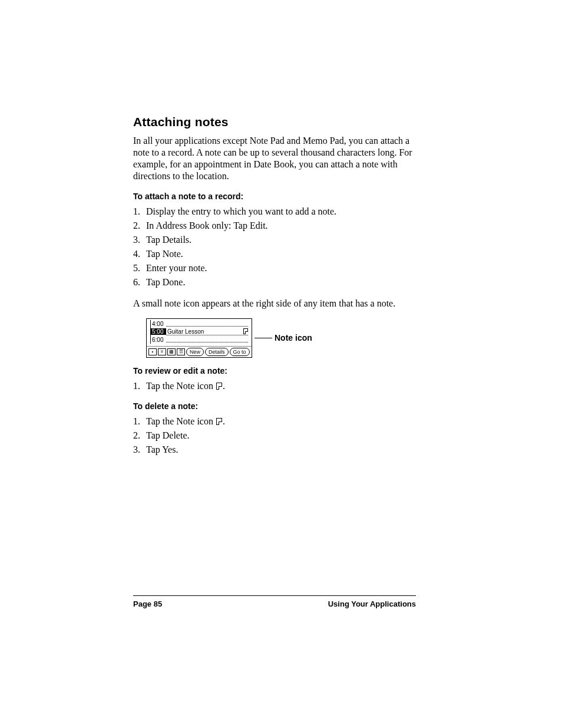 The height and width of the screenshot is (728, 562). Describe the element at coordinates (293, 338) in the screenshot. I see `callout-label: Note icon` at that location.